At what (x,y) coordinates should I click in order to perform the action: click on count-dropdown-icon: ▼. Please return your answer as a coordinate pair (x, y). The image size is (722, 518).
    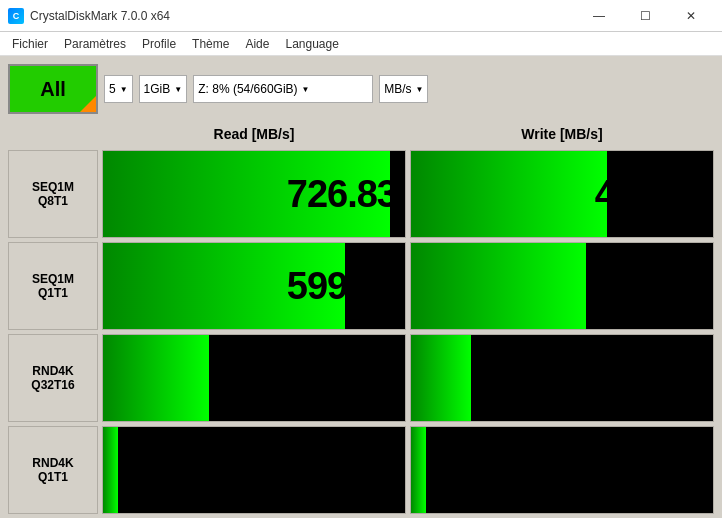
    Looking at the image, I should click on (124, 90).